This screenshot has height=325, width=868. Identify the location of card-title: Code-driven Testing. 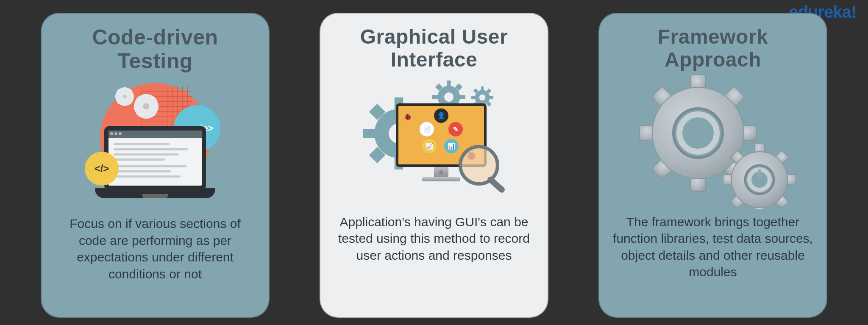
(155, 49).